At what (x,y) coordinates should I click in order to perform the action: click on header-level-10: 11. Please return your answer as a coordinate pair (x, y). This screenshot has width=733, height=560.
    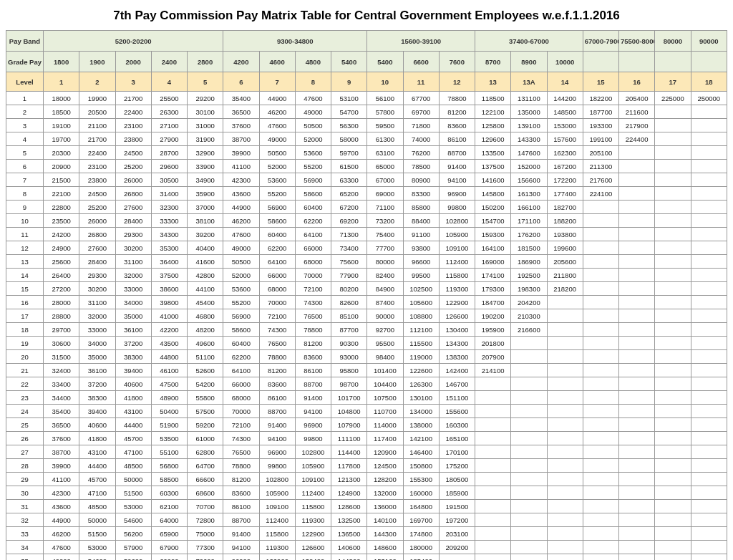
    Looking at the image, I should click on (421, 82).